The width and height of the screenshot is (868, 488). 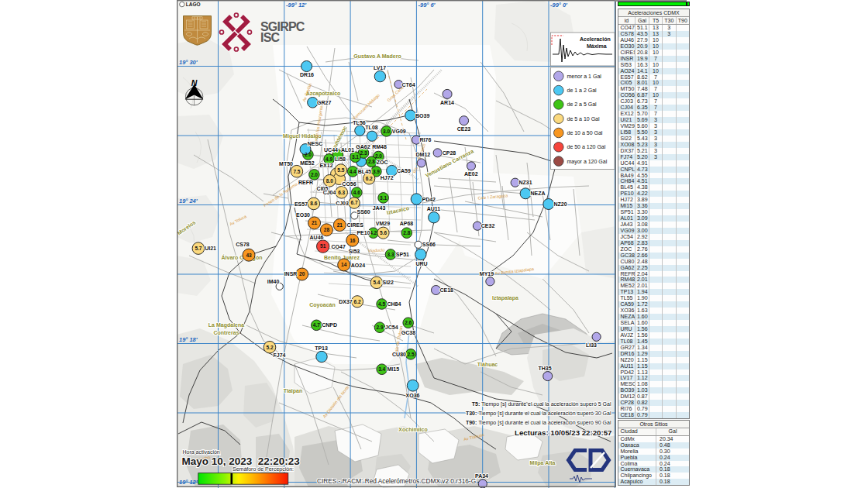 What do you see at coordinates (397, 481) in the screenshot?
I see `svg-text:CIRES - RACM: Red Acelerómetro: CIRES - RACM: Red Acelerómetros CDMX v2.…` at bounding box center [397, 481].